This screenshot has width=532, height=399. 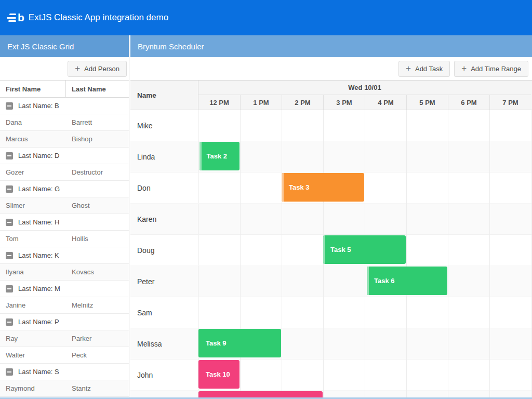 I want to click on add-person-button: + Add Person, so click(x=97, y=69).